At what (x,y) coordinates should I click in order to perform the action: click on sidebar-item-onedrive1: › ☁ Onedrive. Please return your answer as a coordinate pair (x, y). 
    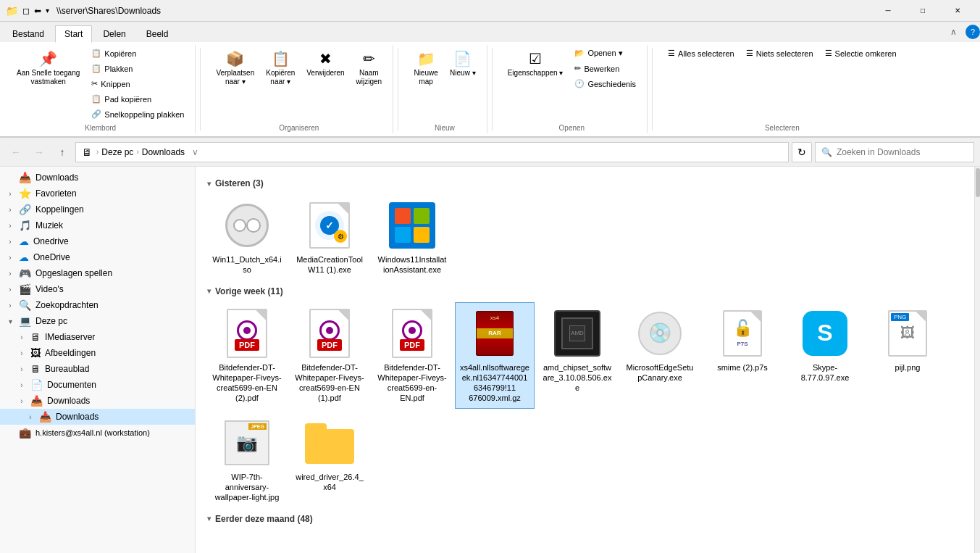
    Looking at the image, I should click on (97, 241).